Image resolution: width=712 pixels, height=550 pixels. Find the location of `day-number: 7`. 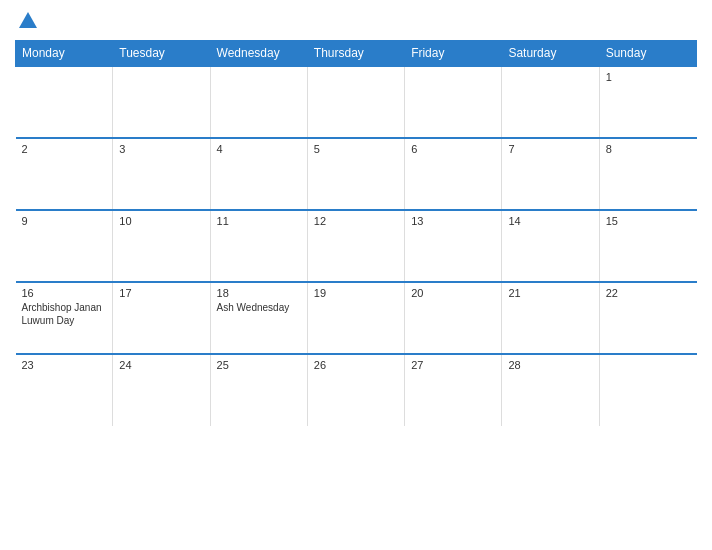

day-number: 7 is located at coordinates (550, 149).